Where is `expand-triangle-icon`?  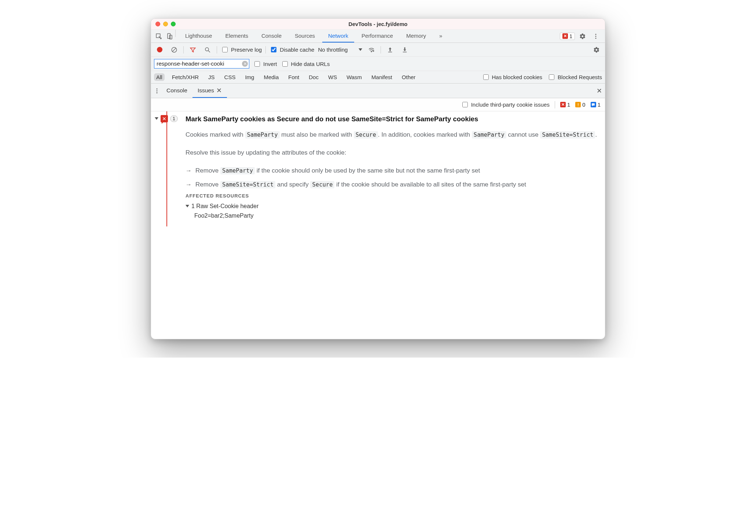 expand-triangle-icon is located at coordinates (157, 119).